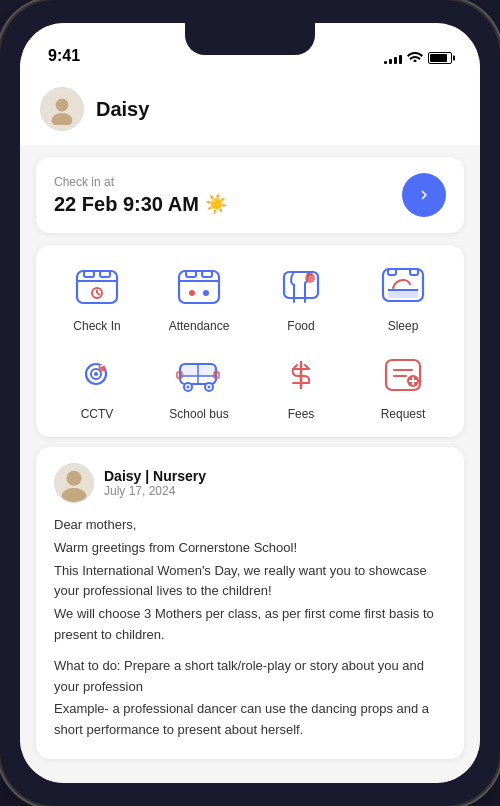  What do you see at coordinates (301, 375) in the screenshot?
I see `fees-icon` at bounding box center [301, 375].